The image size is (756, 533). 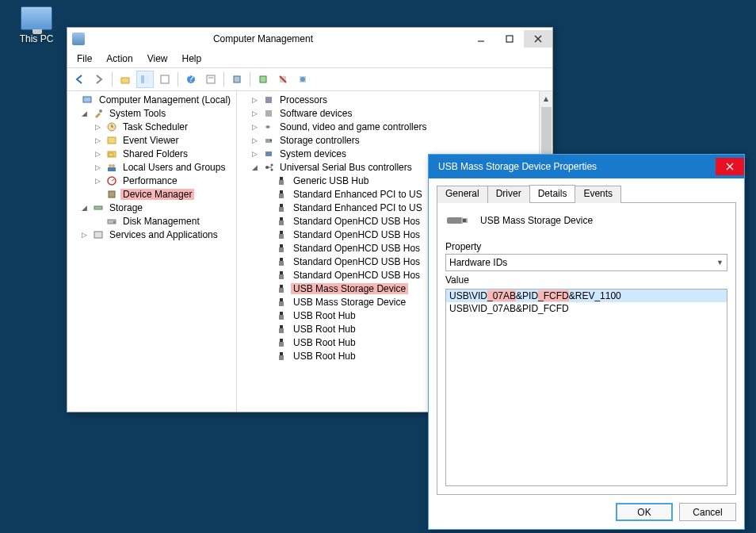 What do you see at coordinates (708, 512) in the screenshot?
I see `cancel-button: Cancel` at bounding box center [708, 512].